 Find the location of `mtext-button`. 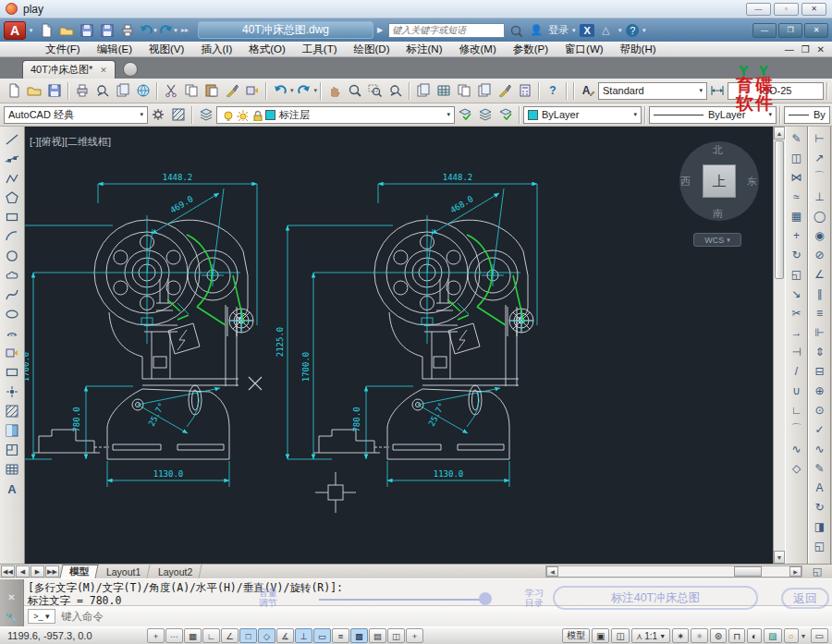

mtext-button is located at coordinates (12, 488).